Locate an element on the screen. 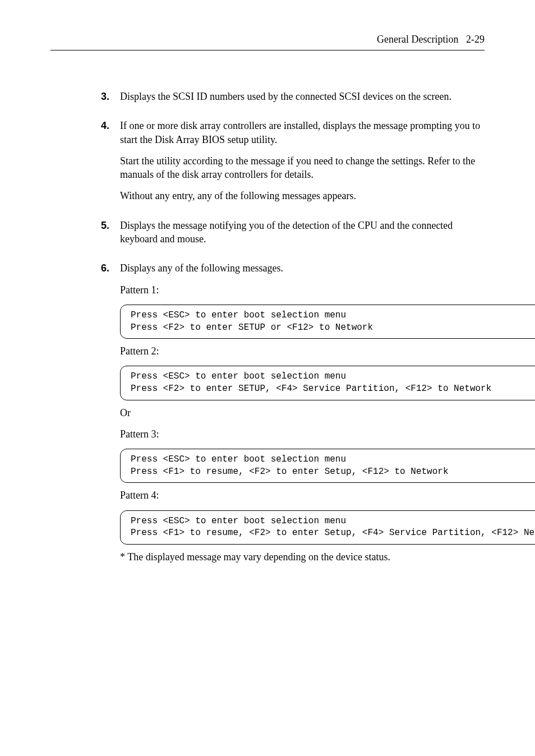  page-header: General Description 2-29 is located at coordinates (268, 42).